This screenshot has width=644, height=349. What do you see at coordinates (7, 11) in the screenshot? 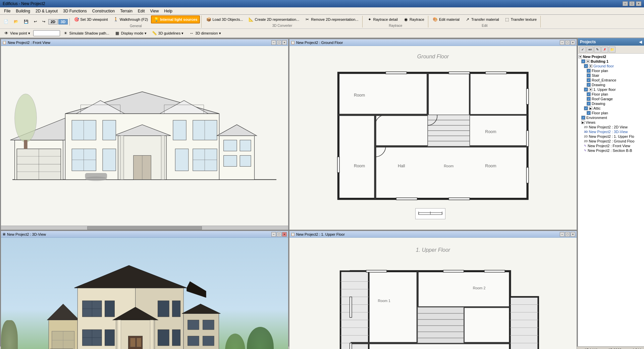
I see `menu-file: File` at bounding box center [7, 11].